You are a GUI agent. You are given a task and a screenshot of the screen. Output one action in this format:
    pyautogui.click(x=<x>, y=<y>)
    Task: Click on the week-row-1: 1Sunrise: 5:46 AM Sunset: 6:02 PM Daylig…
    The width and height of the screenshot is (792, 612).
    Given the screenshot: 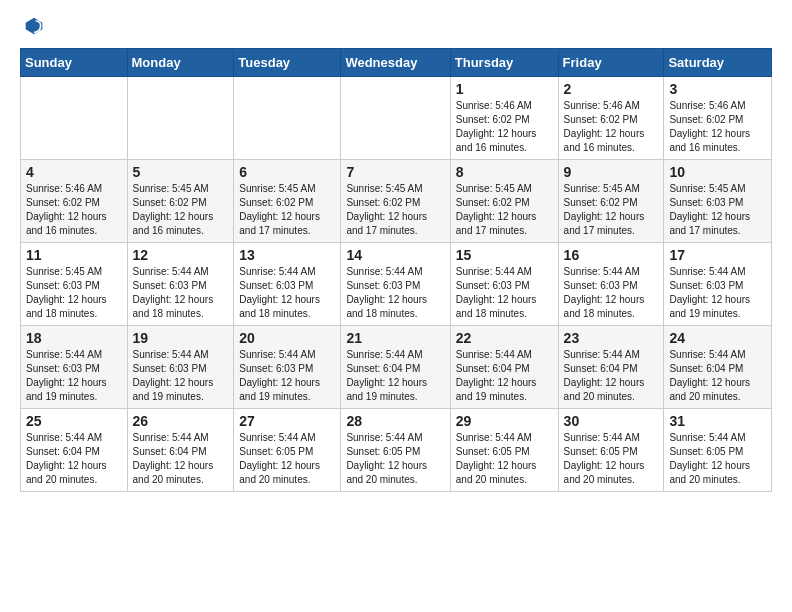 What is the action you would take?
    pyautogui.click(x=396, y=118)
    